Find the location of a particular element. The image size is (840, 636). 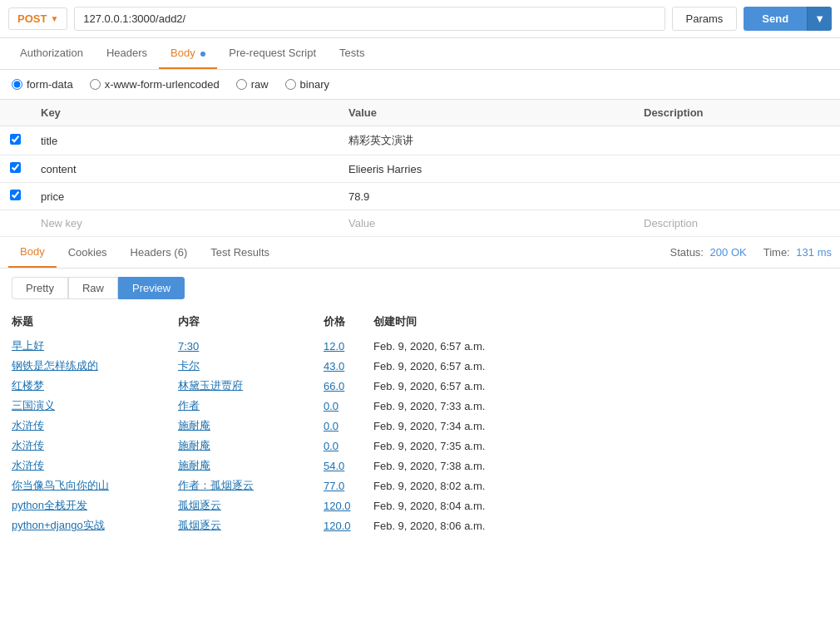

col-key: Key is located at coordinates (185, 113).